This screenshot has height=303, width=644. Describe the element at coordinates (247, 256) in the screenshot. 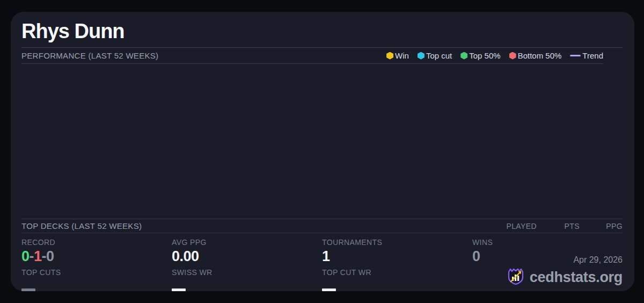

I see `avg-ppg-value: 0.00` at that location.